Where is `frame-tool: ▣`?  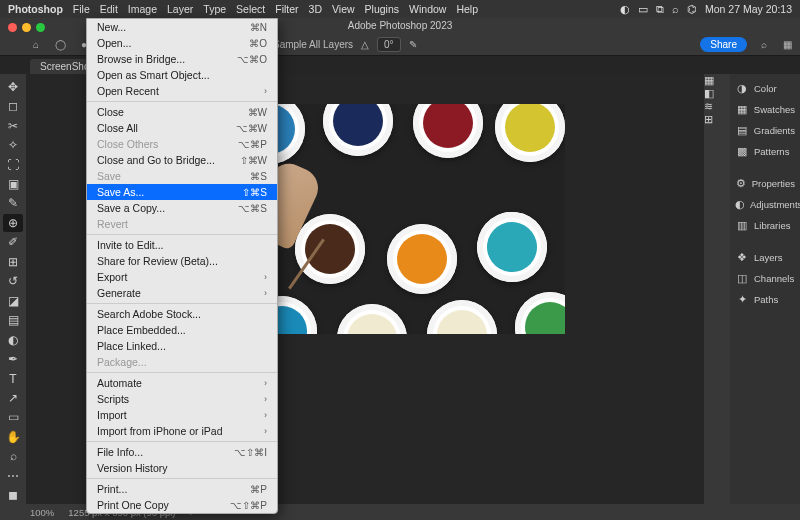
frame-tool: ▣ is located at coordinates (13, 184).